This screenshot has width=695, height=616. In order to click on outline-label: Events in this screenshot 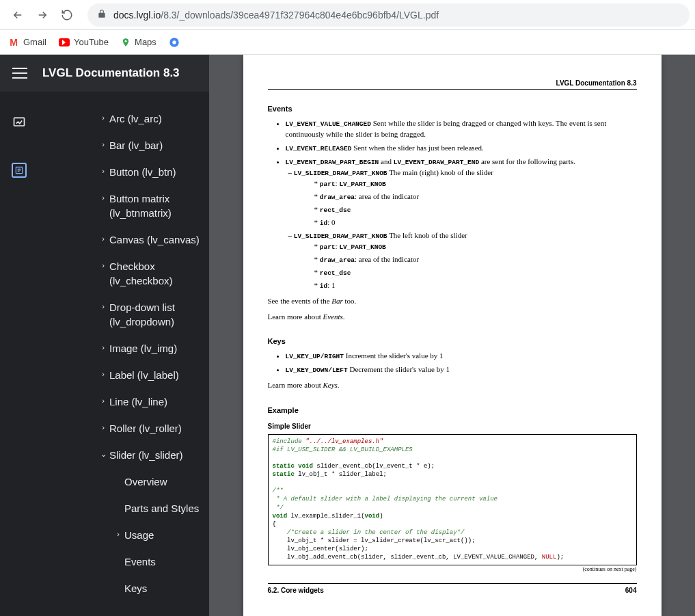, I will do `click(140, 562)`.